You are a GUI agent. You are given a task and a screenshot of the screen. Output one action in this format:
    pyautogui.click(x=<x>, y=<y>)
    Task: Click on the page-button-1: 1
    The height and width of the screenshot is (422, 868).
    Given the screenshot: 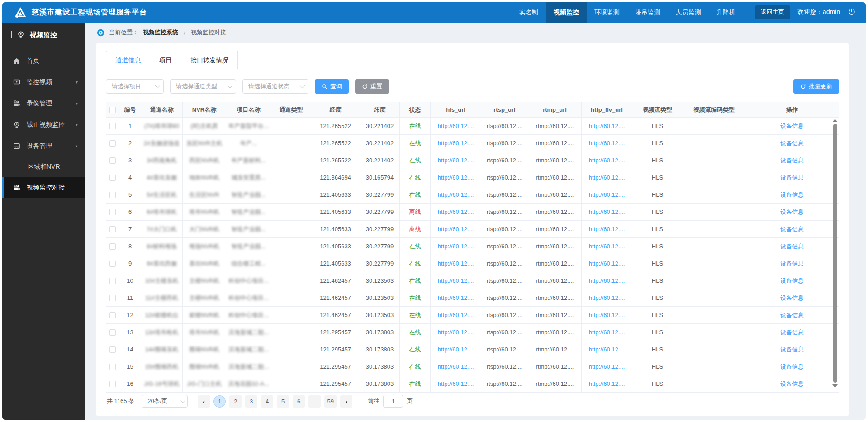 What is the action you would take?
    pyautogui.click(x=220, y=402)
    